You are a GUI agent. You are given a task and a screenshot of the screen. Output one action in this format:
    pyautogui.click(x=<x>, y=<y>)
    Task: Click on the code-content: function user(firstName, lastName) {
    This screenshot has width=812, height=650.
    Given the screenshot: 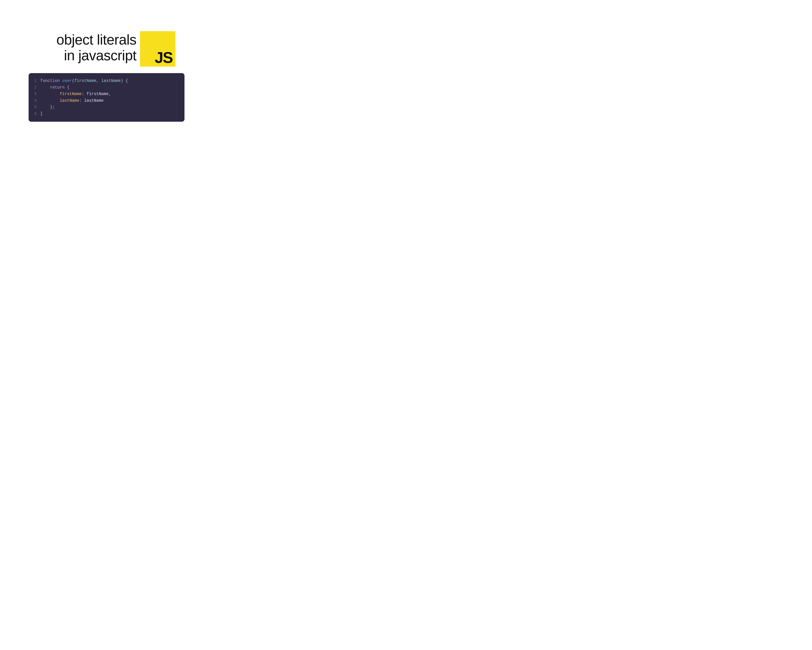 What is the action you would take?
    pyautogui.click(x=84, y=81)
    